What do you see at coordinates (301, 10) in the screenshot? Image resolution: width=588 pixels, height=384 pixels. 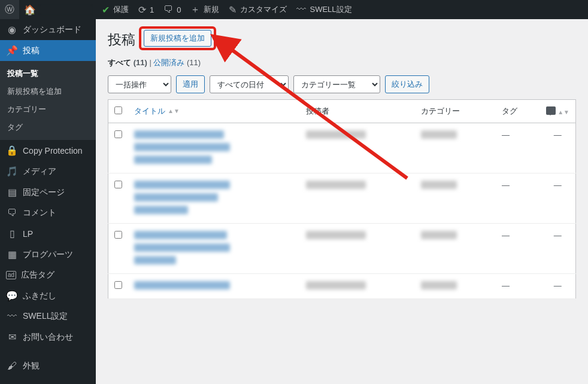 I see `swell-icon: 〰` at bounding box center [301, 10].